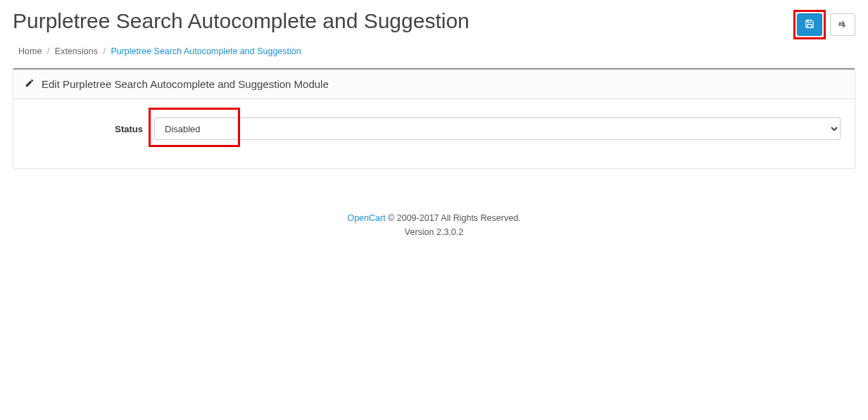  What do you see at coordinates (843, 25) in the screenshot?
I see `back-arrow-icon` at bounding box center [843, 25].